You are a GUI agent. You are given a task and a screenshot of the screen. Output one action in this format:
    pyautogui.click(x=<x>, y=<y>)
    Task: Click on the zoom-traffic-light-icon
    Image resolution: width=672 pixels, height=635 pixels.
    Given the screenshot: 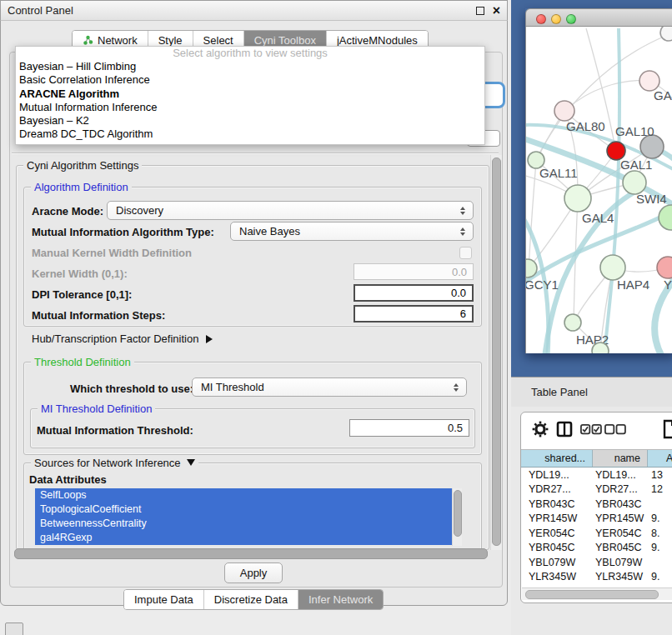 What is the action you would take?
    pyautogui.click(x=571, y=19)
    